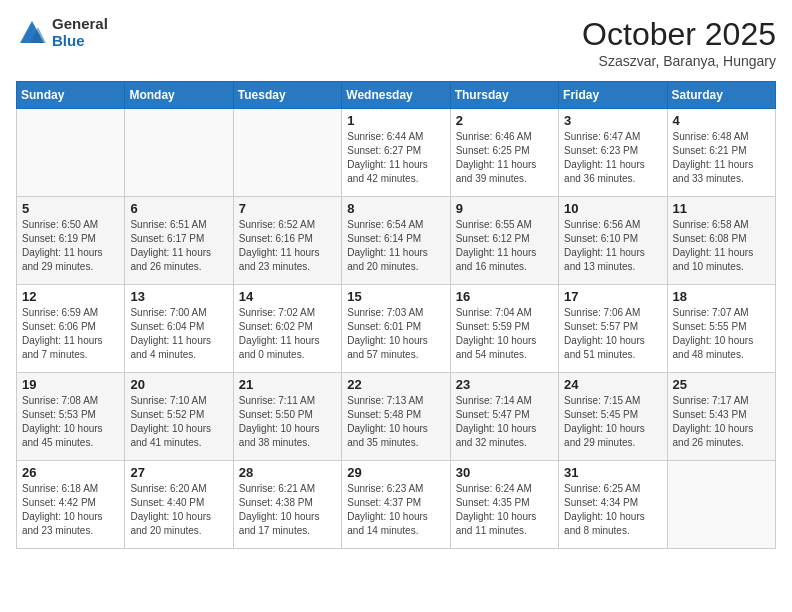 This screenshot has width=792, height=612. What do you see at coordinates (70, 296) in the screenshot?
I see `day-number: 12` at bounding box center [70, 296].